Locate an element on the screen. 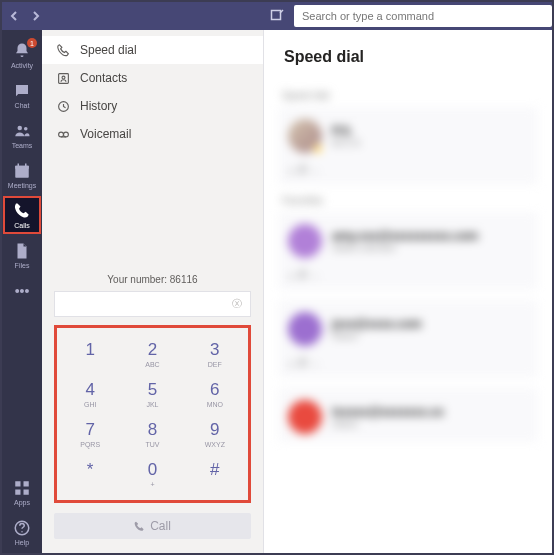 The image size is (554, 555). tab-history: History is located at coordinates (152, 106).